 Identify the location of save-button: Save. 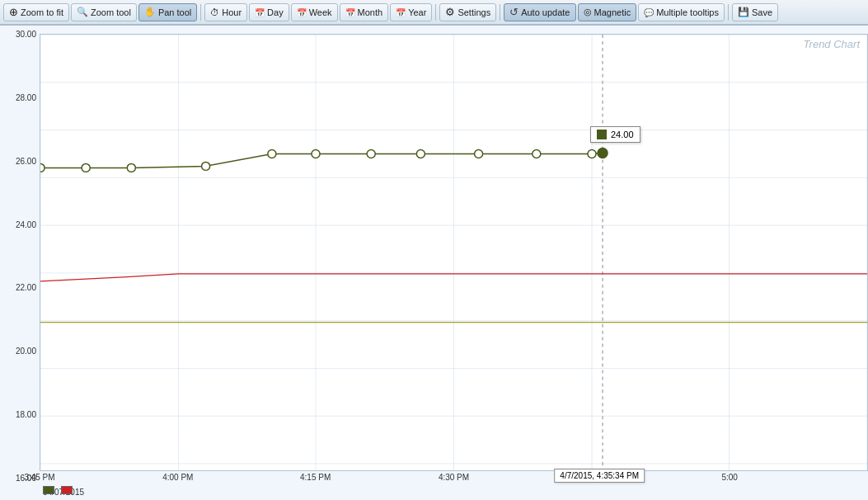
(755, 12).